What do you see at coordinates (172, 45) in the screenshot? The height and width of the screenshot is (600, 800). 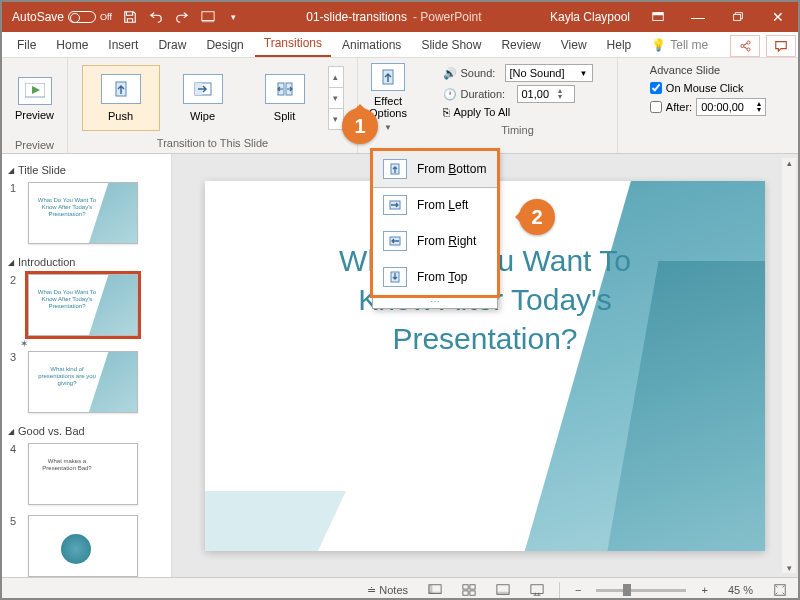 I see `tab-draw: Draw` at bounding box center [172, 45].